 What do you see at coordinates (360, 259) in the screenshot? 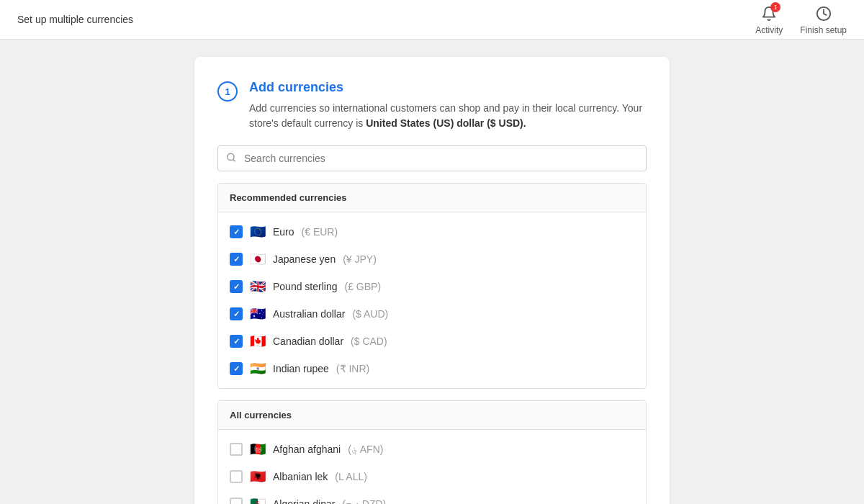
I see `currency-code: (¥ JPY)` at bounding box center [360, 259].